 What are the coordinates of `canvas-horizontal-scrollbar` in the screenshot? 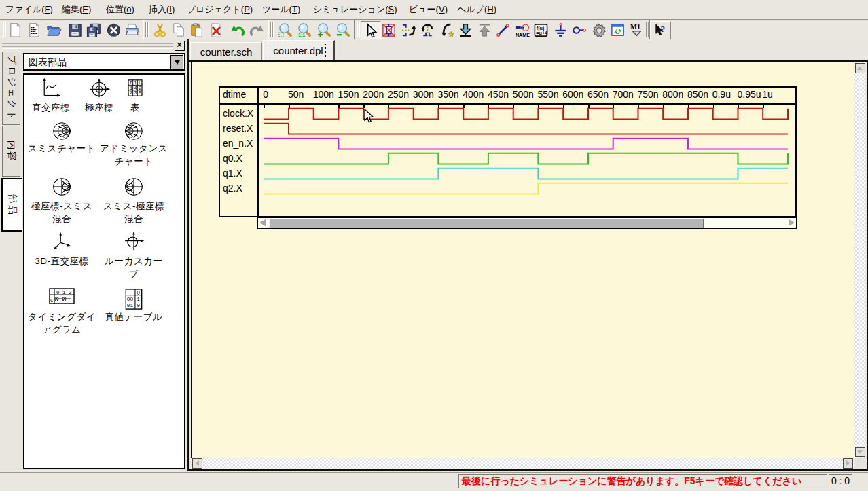 It's located at (522, 463).